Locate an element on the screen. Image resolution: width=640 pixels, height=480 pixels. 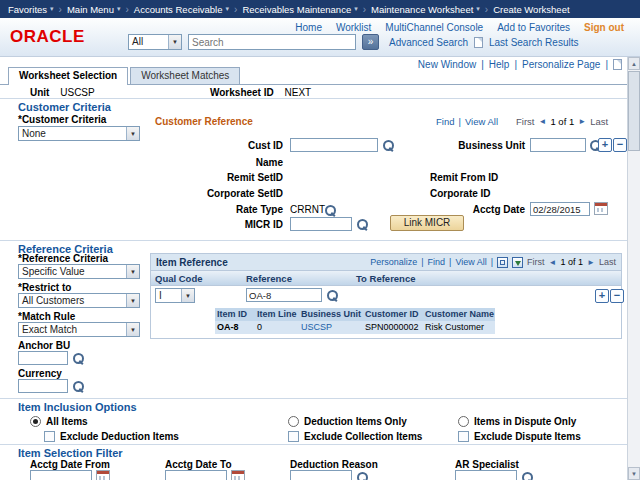
acctg-date-to-calendar-icon is located at coordinates (238, 475).